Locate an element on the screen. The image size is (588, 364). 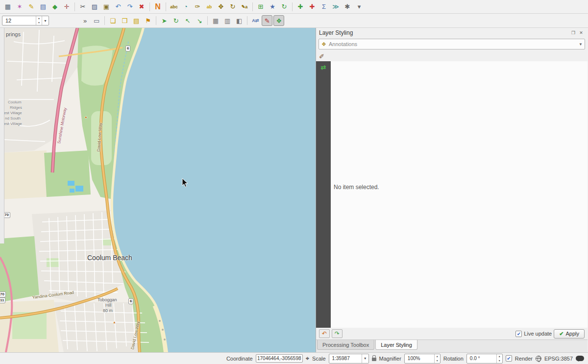
float-panel-icon: ❐ is located at coordinates (573, 33).